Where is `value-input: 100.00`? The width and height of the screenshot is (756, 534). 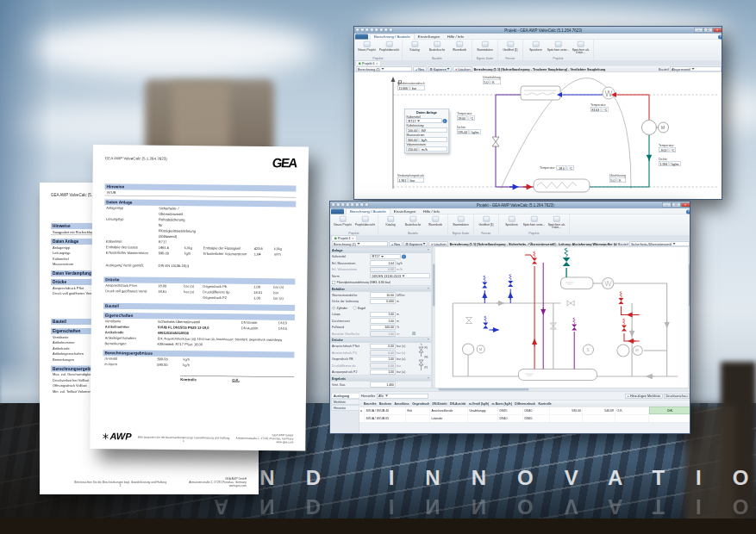
value-input: 100.00 is located at coordinates (383, 327).